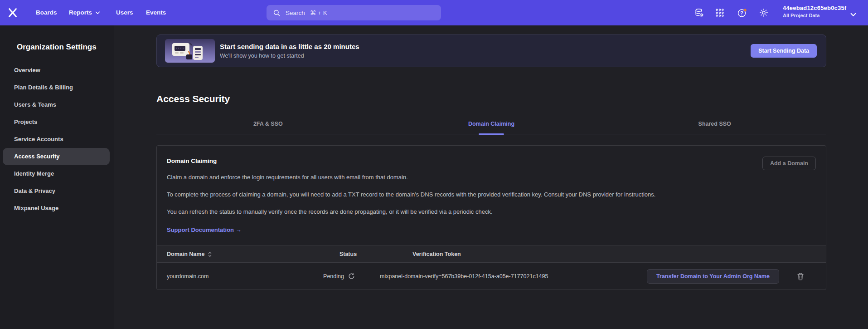  What do you see at coordinates (237, 276) in the screenshot?
I see `domain-name-cell: yourdomain.com` at bounding box center [237, 276].